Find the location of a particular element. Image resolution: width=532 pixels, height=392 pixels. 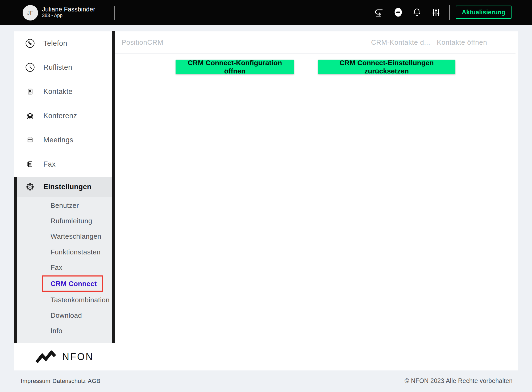

sidebar-item-telefon: Telefon is located at coordinates (63, 43).